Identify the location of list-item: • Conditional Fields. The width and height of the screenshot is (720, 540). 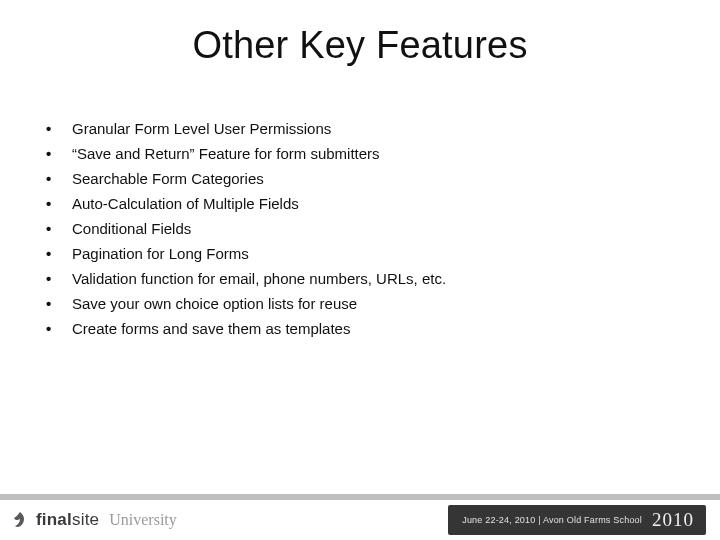
(360, 228).